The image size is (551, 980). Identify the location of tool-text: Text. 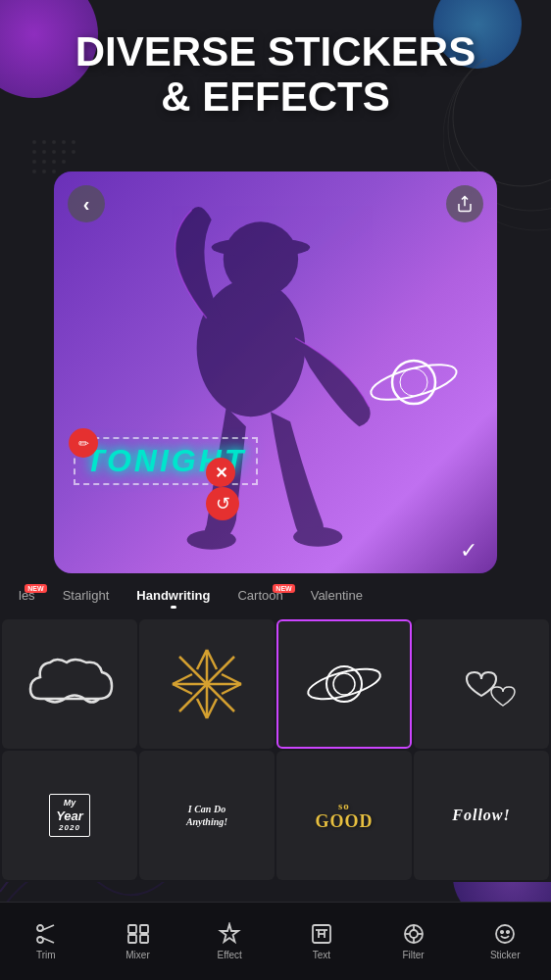
(322, 941).